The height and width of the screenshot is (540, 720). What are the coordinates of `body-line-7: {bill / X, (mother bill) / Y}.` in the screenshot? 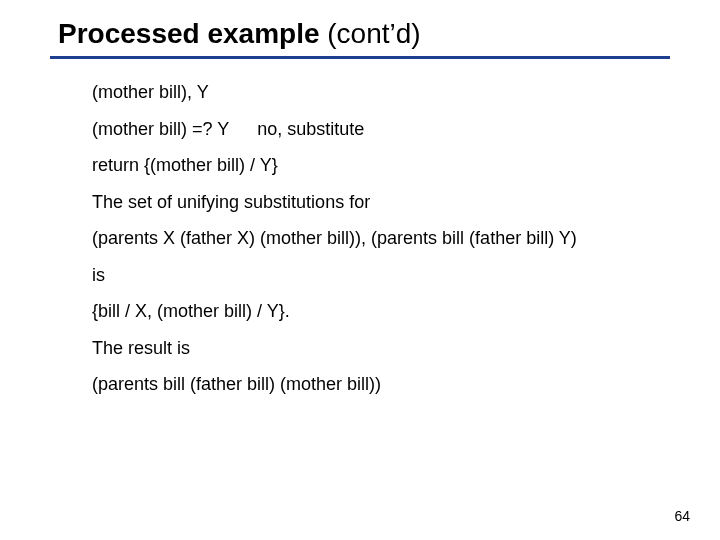 It's located at (381, 312).